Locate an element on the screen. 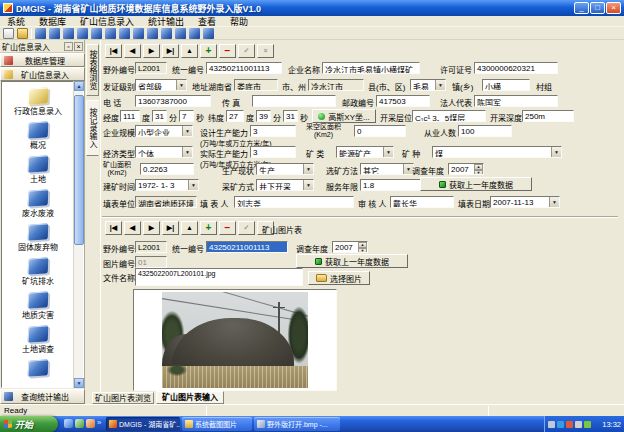 Image resolution: width=624 pixels, height=432 pixels. menu-mine-entry: 矿山信息录入 is located at coordinates (107, 22).